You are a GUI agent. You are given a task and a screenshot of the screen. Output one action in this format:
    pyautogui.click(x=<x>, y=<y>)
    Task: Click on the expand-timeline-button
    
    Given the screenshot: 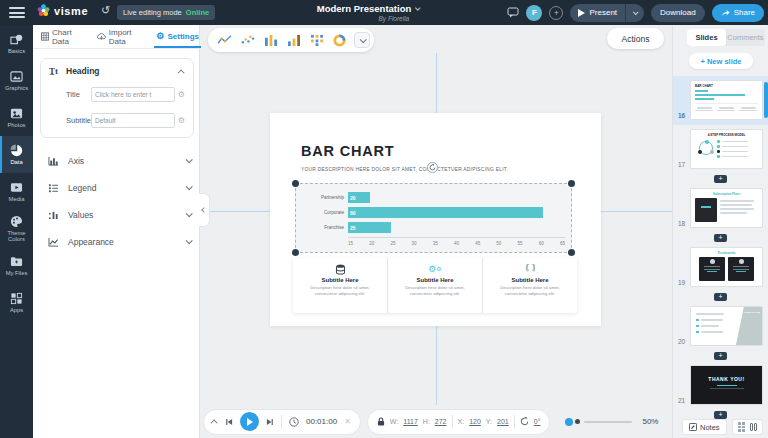 What is the action you would take?
    pyautogui.click(x=214, y=422)
    